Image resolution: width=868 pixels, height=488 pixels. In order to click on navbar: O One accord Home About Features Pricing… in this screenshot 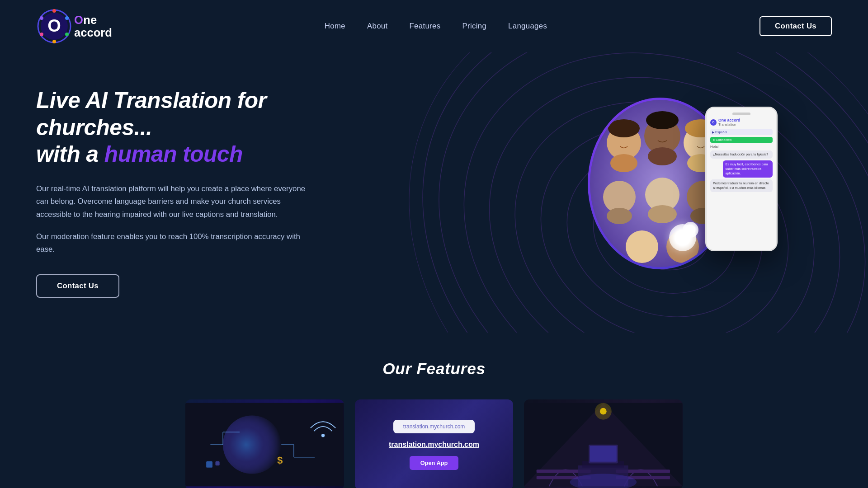, I will do `click(434, 26)`.